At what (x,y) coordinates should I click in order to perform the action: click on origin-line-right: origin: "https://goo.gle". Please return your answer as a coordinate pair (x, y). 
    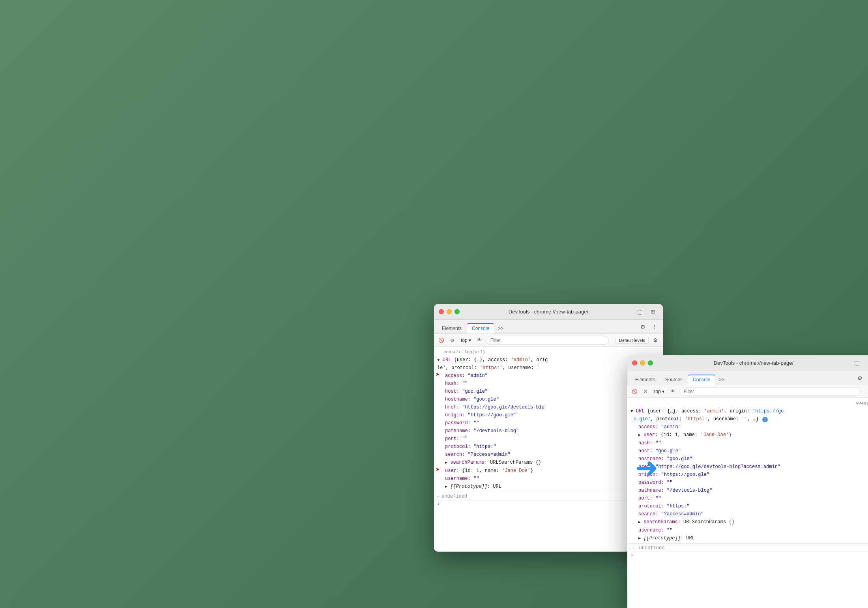
    Looking at the image, I should click on (748, 475).